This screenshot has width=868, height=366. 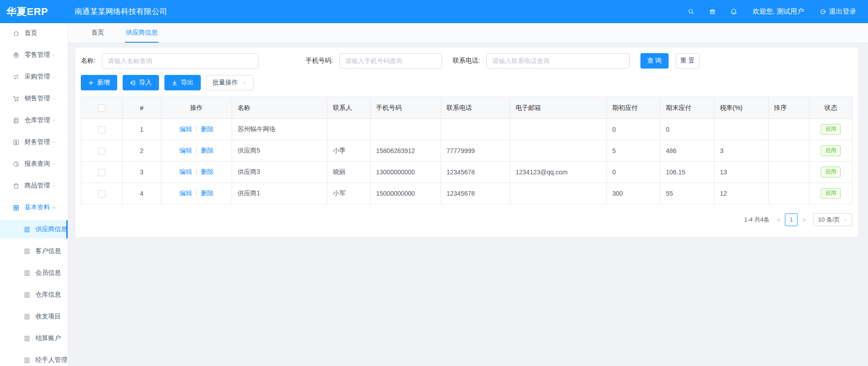 I want to click on sidebar-subitem-3: 仓库信息, so click(x=34, y=295).